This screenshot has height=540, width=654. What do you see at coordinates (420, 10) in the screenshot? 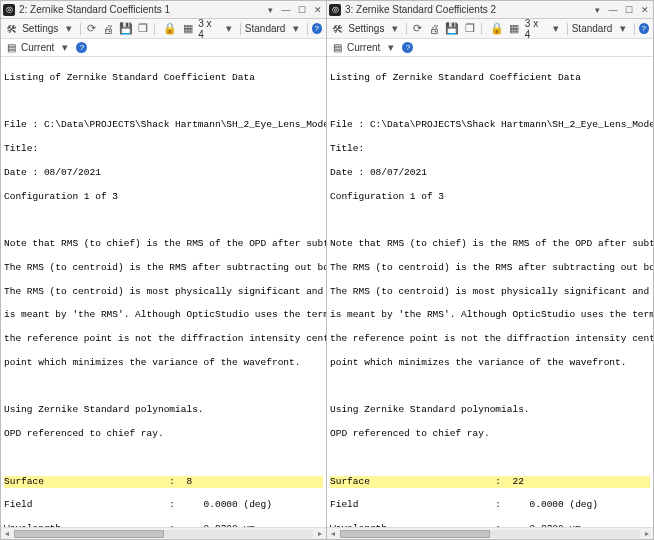
I see `window-title: 3: Zernike Standard Coefficients 2` at bounding box center [420, 10].